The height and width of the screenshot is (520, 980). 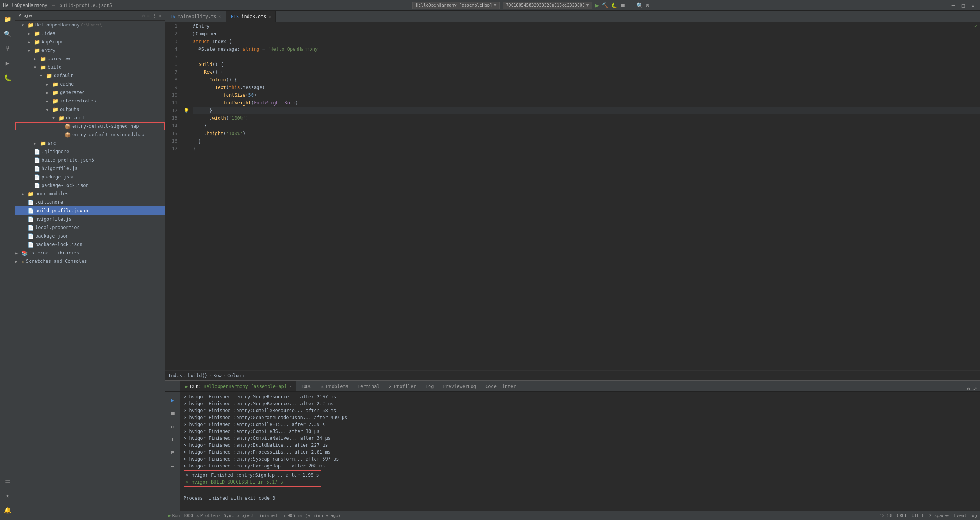 I want to click on run-filter-icon: ⊟, so click(x=173, y=452).